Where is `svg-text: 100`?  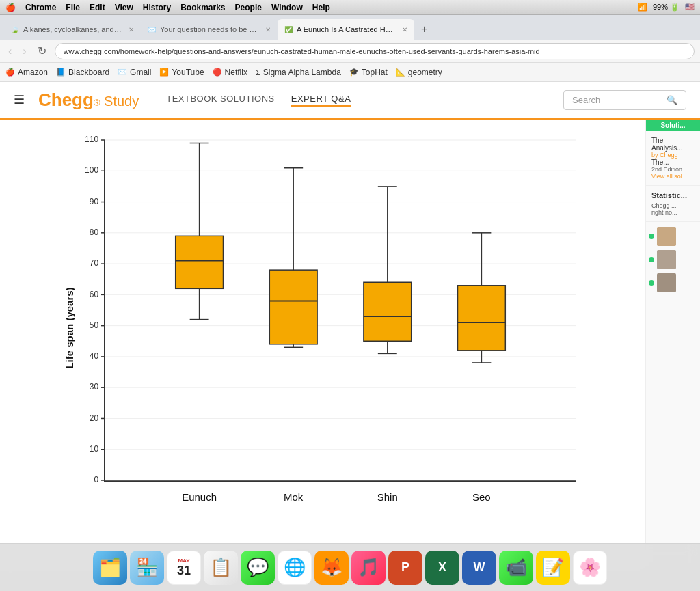 svg-text: 100 is located at coordinates (92, 170).